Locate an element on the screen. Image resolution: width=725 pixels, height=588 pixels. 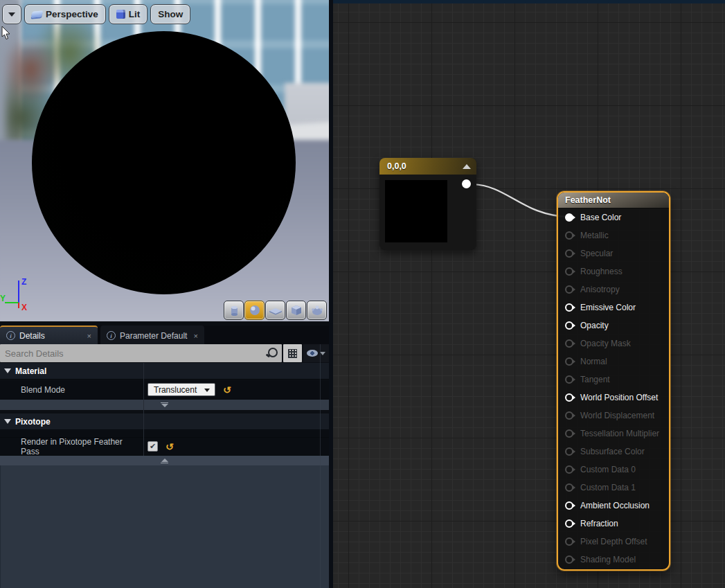
pin-refraction: Refraction is located at coordinates (614, 524).